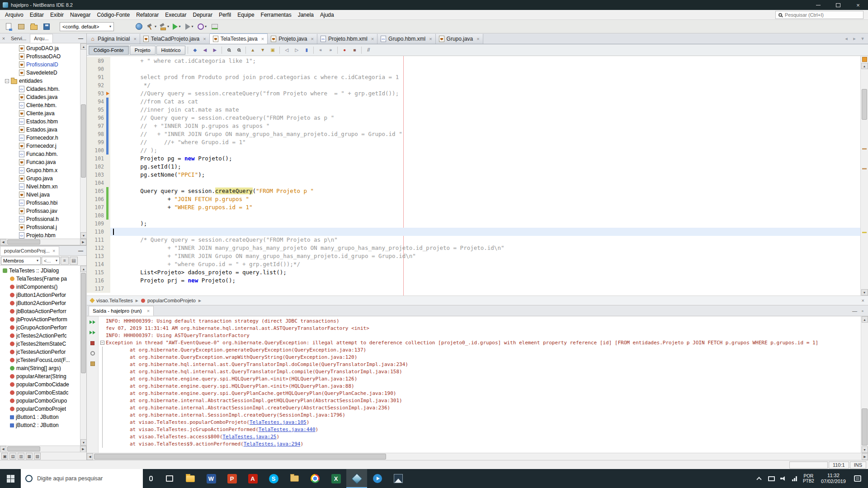 The width and height of the screenshot is (868, 488). Describe the element at coordinates (40, 187) in the screenshot. I see `tree-item-nivel-hbm-xn: Nivel.hbm.xn` at that location.